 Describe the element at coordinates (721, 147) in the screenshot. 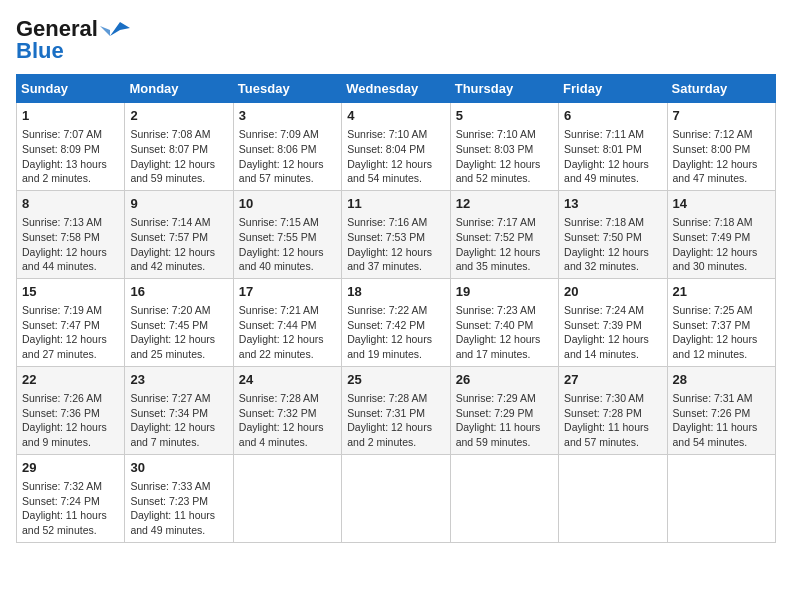

I see `calendar-cell: 7Sunrise: 7:12 AMSunset: 8:00 PMDaylight…` at that location.